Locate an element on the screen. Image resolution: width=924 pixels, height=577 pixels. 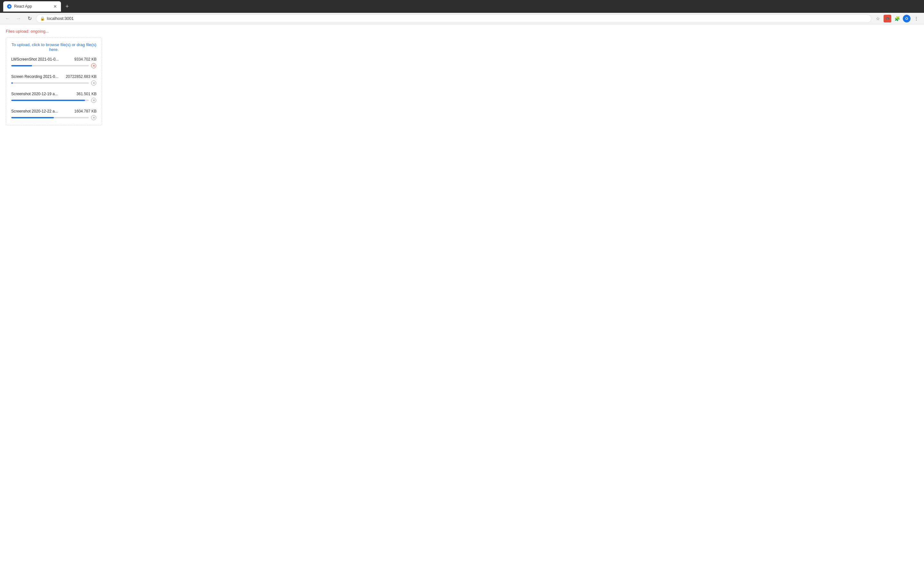
file-size: 9334.702 KB is located at coordinates (86, 60).